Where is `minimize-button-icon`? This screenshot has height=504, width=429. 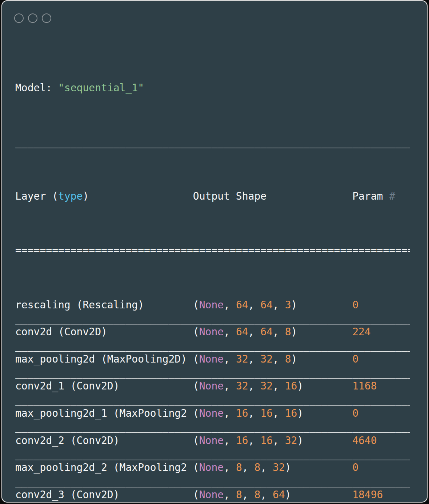 minimize-button-icon is located at coordinates (33, 18).